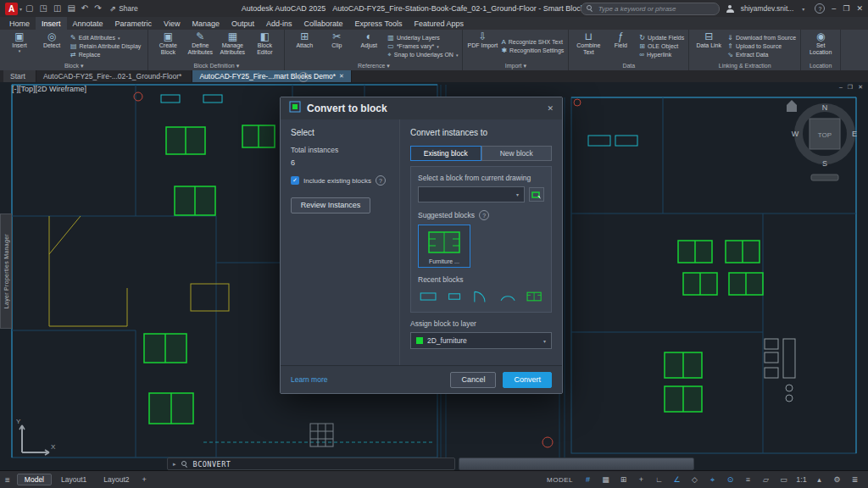 The width and height of the screenshot is (868, 488). What do you see at coordinates (576, 464) in the screenshot?
I see `command-line-extension` at bounding box center [576, 464].